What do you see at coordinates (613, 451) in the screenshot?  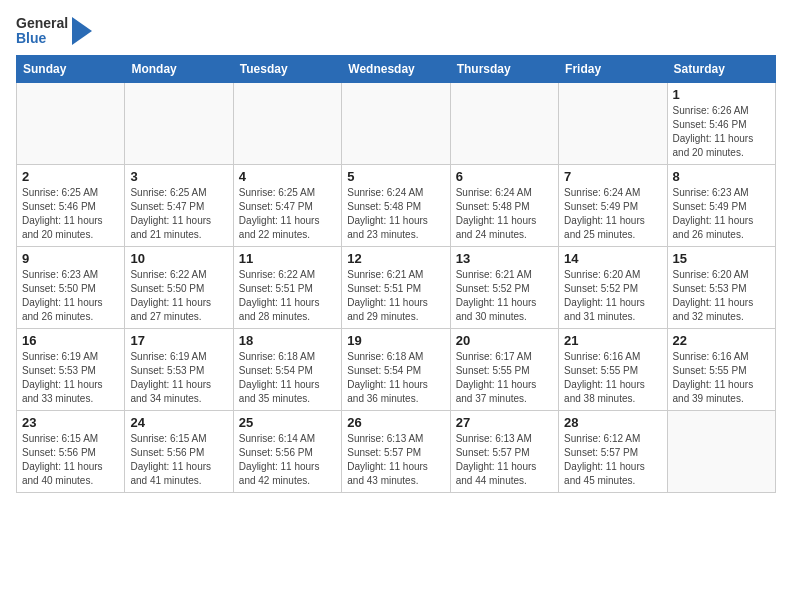 I see `calendar-cell: 28Sunrise: 6:12 AM Sunset: 5:57 PM Dayli…` at bounding box center [613, 451].